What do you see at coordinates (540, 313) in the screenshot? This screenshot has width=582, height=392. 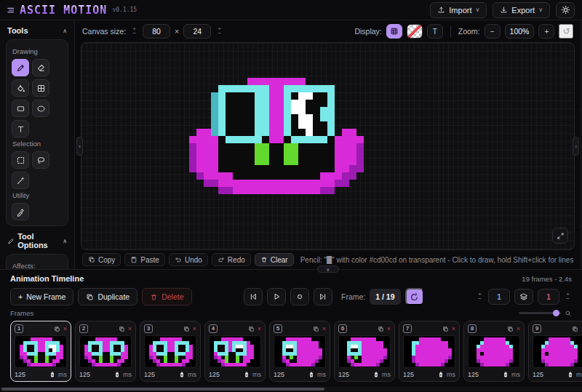 I see `frame-size-slider` at bounding box center [540, 313].